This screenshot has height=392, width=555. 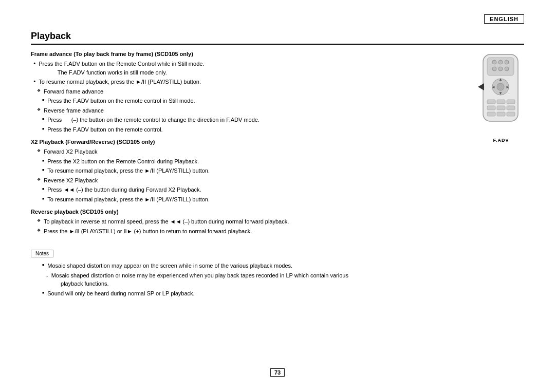 I want to click on section-heading-frame-advance: Frame advance (To play back frame by fra…, so click(x=249, y=54).